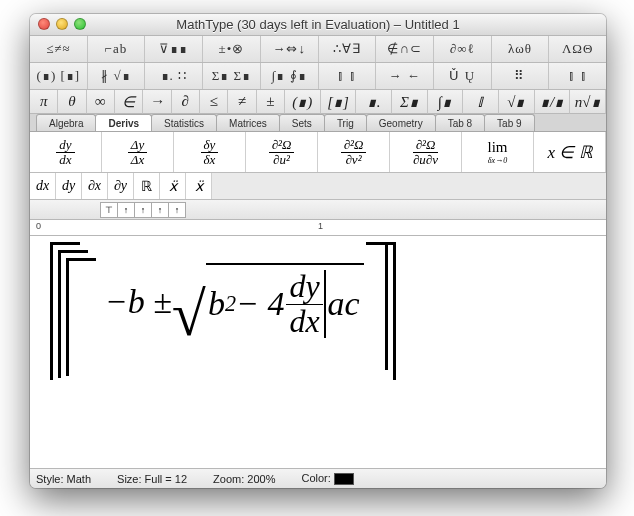 The height and width of the screenshot is (516, 634). I want to click on tab-8: Tab 8, so click(460, 122).